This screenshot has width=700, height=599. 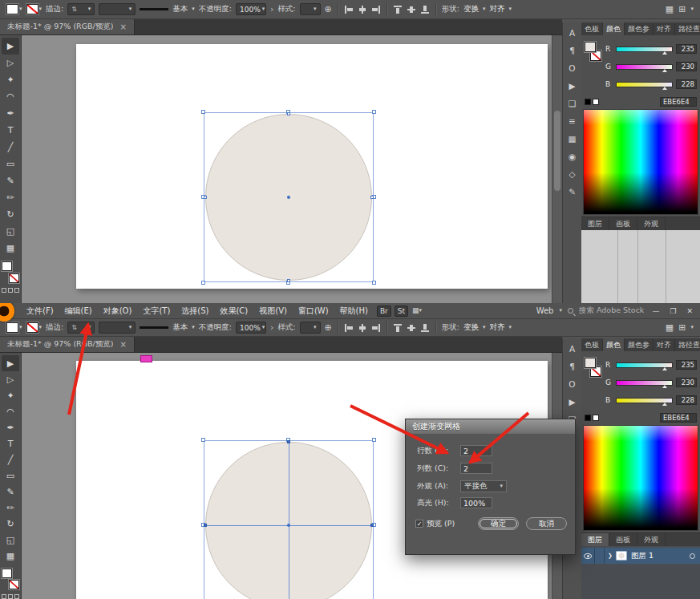 What do you see at coordinates (10, 556) in the screenshot?
I see `mesh-tool: ▦` at bounding box center [10, 556].